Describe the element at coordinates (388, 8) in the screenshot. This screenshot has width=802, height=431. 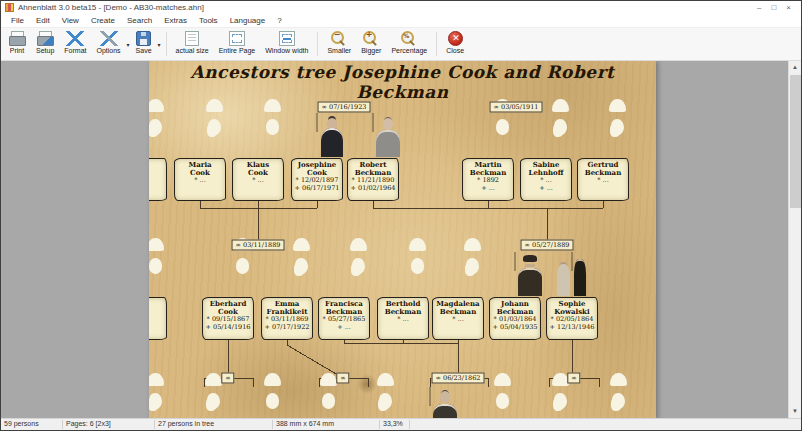
I see `window-title: Ahnenblatt 3.0 beta15 - [Demo - AB30-mat…` at that location.